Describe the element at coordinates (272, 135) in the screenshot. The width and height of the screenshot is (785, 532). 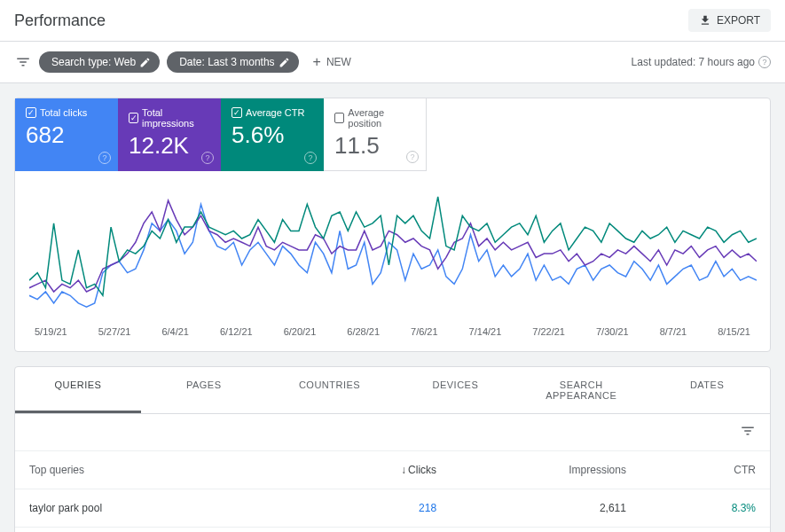
I see `metric-value: 5.6%` at that location.